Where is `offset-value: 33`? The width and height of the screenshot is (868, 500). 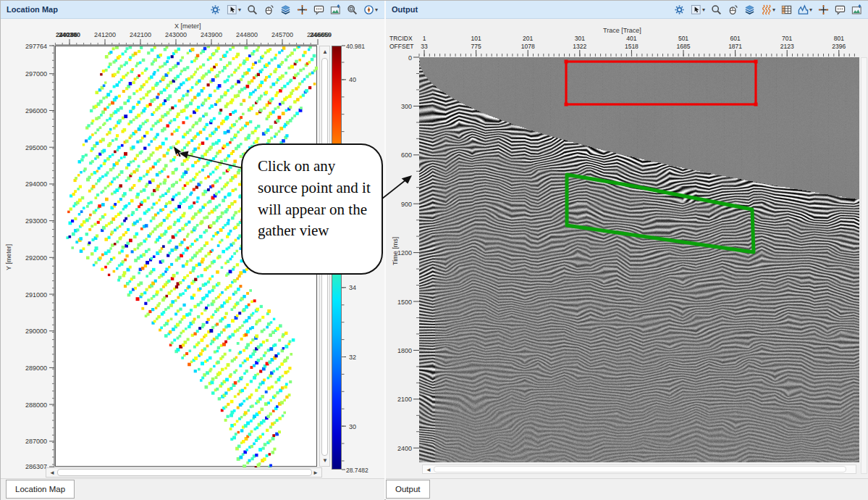 offset-value: 33 is located at coordinates (424, 46).